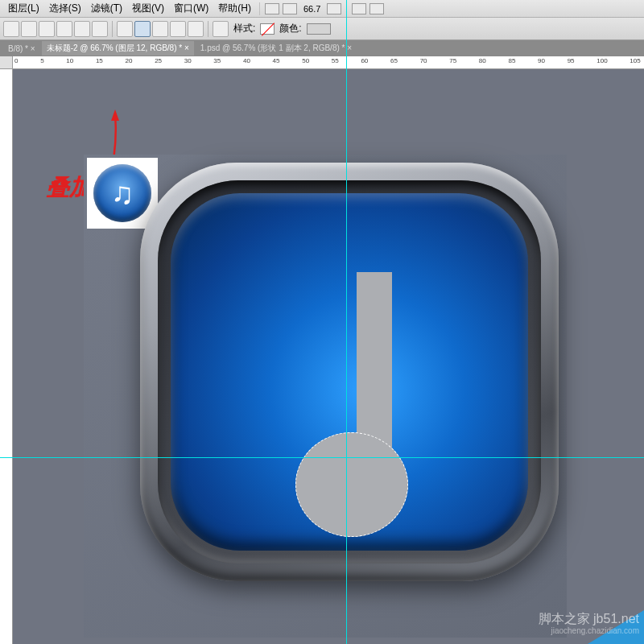  What do you see at coordinates (6, 357) in the screenshot?
I see `ruler-vertical` at bounding box center [6, 357].